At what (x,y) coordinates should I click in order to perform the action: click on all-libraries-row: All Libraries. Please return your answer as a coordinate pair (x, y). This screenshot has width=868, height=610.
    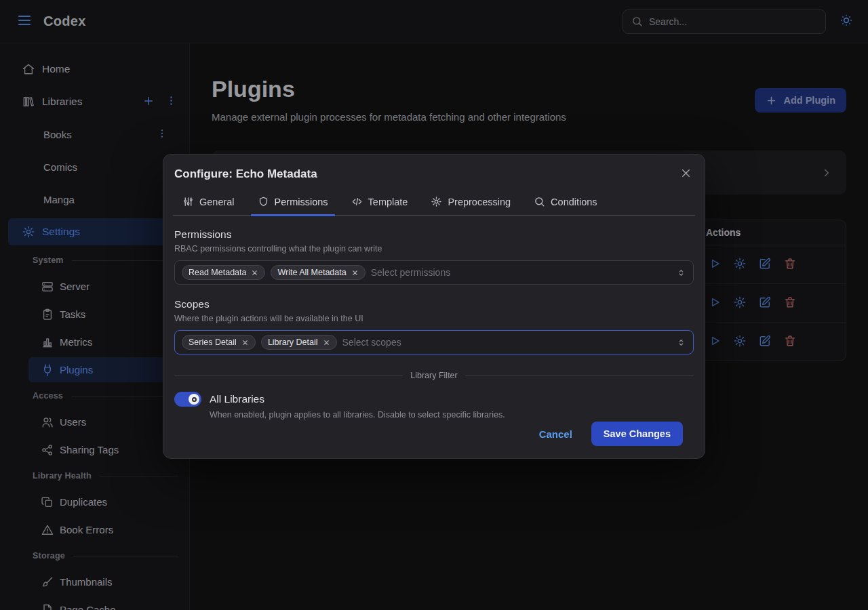
    Looking at the image, I should click on (434, 399).